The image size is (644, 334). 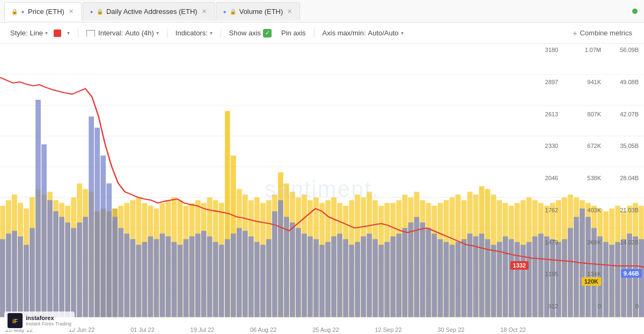 I want to click on color-swatch, so click(x=57, y=33).